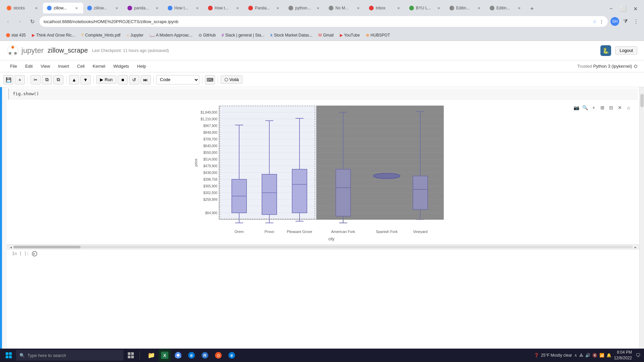  Describe the element at coordinates (292, 35) in the screenshot. I see `bookmark-stock: k Stock Market Datas...` at that location.